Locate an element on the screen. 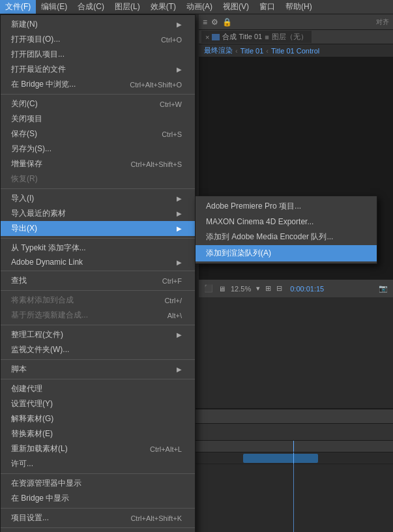 The image size is (393, 532). menu-item-watch-folder: 监视文件夹(W)... is located at coordinates (98, 349).